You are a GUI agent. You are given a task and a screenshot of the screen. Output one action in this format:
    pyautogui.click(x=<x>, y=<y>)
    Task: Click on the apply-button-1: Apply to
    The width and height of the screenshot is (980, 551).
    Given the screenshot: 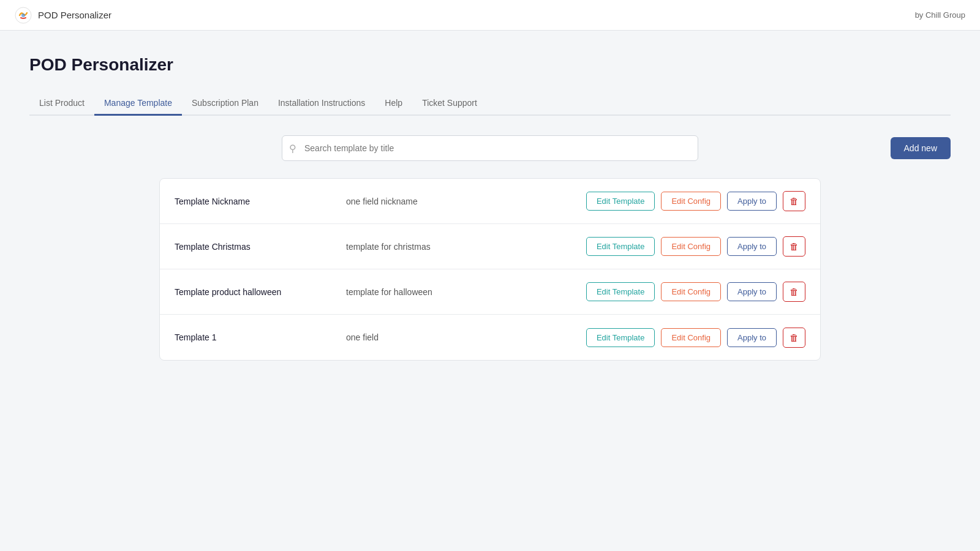 What is the action you would take?
    pyautogui.click(x=752, y=201)
    